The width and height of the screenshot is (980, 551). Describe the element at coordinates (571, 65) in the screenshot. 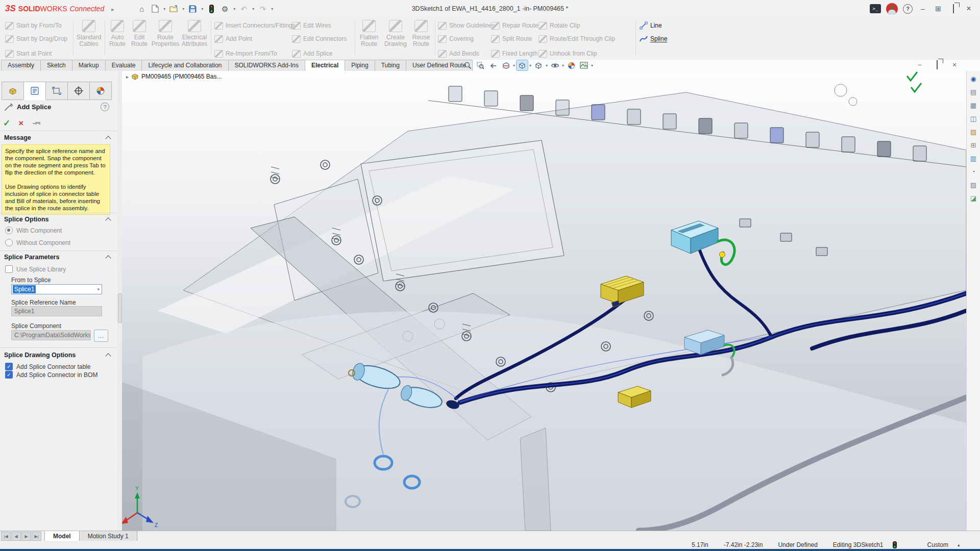

I see `edit-appearance-button` at that location.